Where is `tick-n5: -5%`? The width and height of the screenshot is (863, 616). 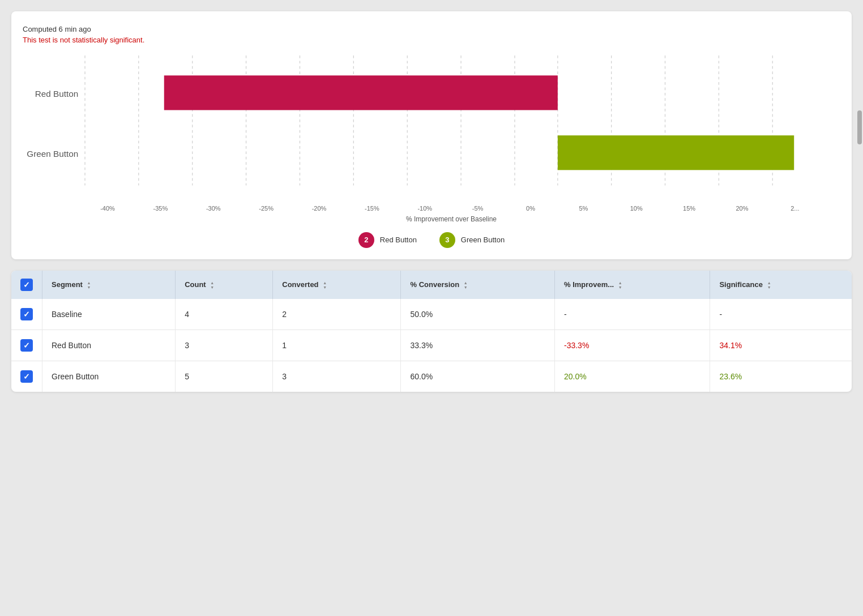 tick-n5: -5% is located at coordinates (478, 208).